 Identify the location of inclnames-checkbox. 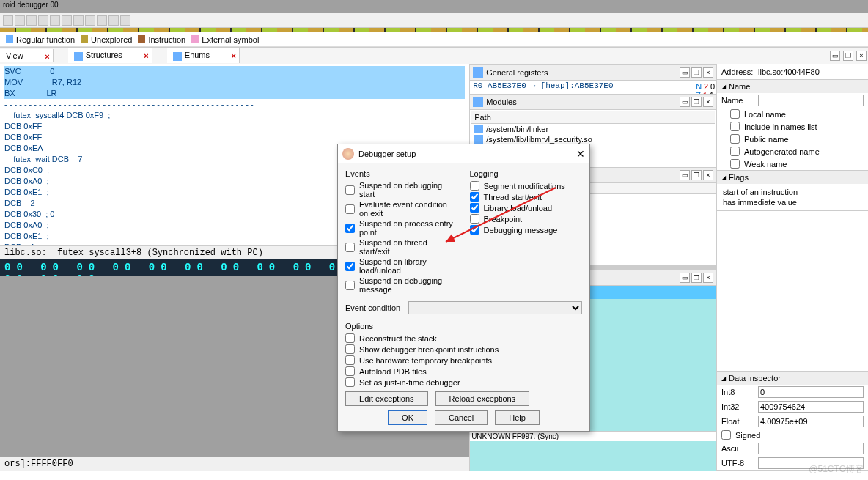
(735, 126).